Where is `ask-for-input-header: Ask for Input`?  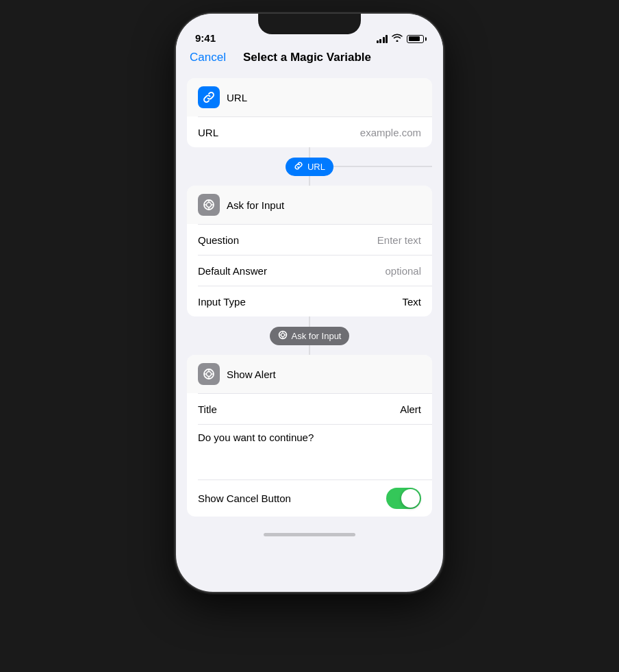 ask-for-input-header: Ask for Input is located at coordinates (310, 205).